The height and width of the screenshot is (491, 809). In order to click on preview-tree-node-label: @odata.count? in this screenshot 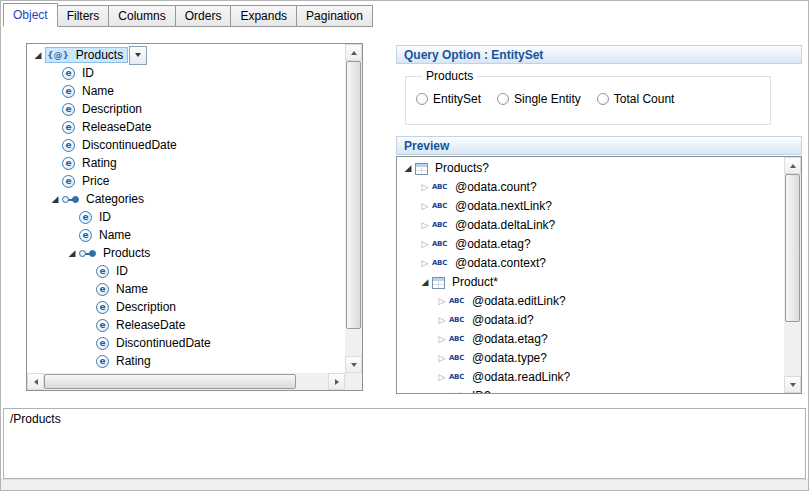, I will do `click(496, 188)`.